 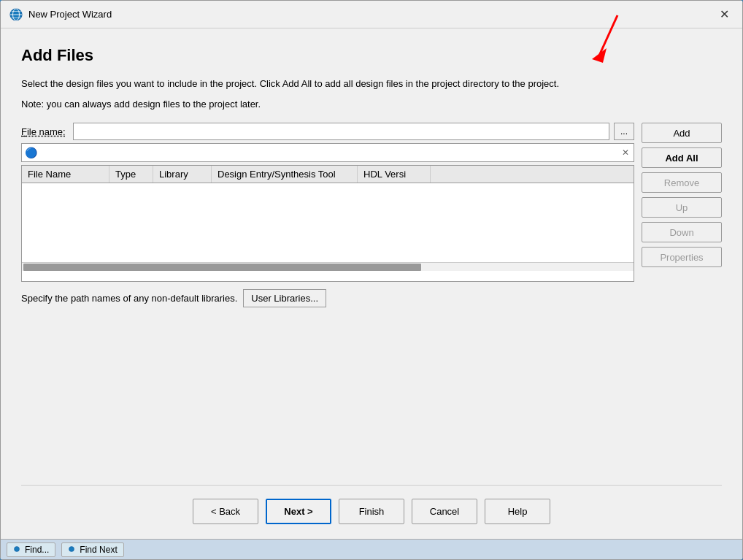 I want to click on taskbar-find-next: Find Next, so click(x=92, y=550).